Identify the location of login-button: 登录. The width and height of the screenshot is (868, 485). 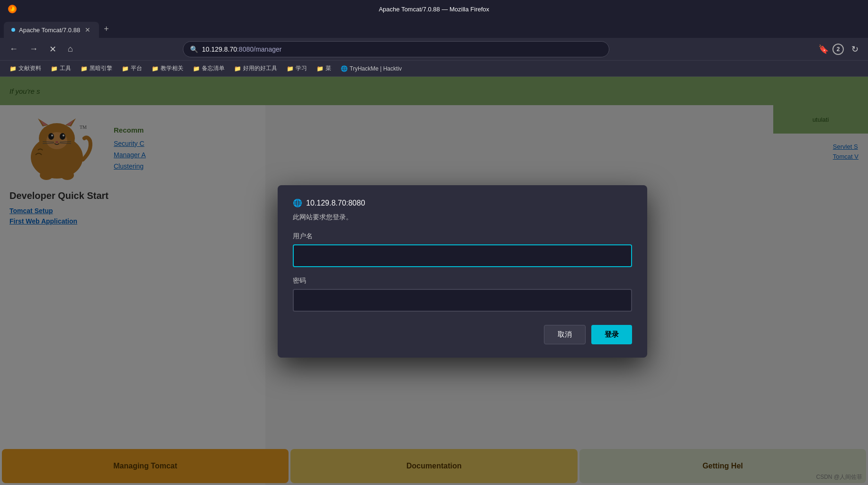
(612, 334).